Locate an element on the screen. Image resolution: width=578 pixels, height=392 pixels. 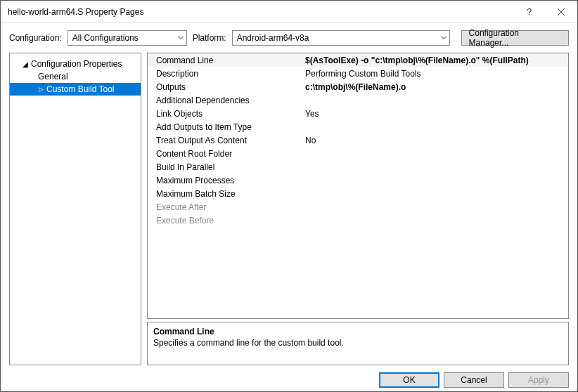
help-button: ? is located at coordinates (529, 12).